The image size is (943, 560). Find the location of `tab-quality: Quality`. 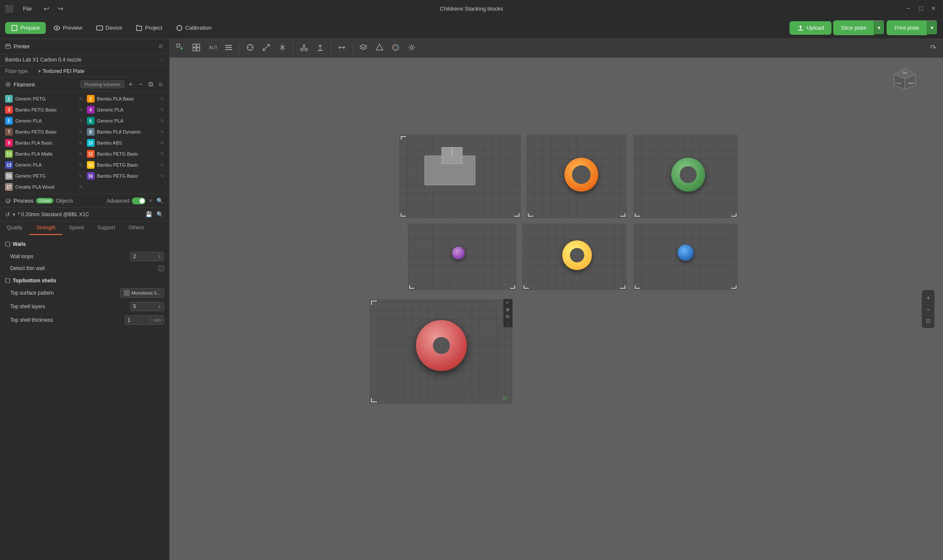

tab-quality: Quality is located at coordinates (14, 228).